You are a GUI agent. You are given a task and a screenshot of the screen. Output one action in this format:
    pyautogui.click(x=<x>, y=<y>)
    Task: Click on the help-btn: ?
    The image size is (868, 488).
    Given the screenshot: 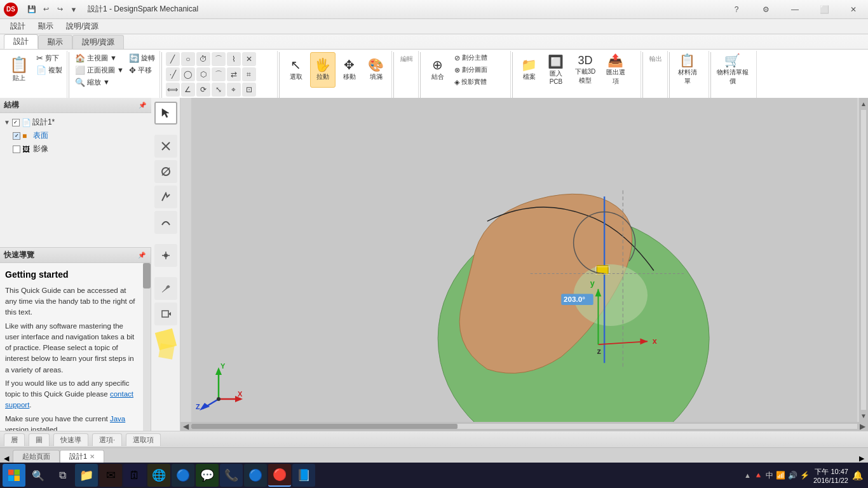 What is the action you would take?
    pyautogui.click(x=736, y=10)
    